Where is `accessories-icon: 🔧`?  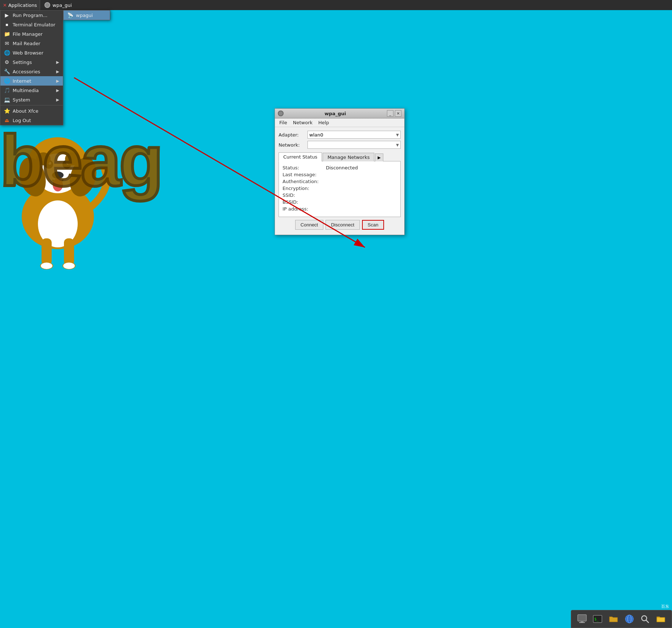
accessories-icon: 🔧 is located at coordinates (7, 72).